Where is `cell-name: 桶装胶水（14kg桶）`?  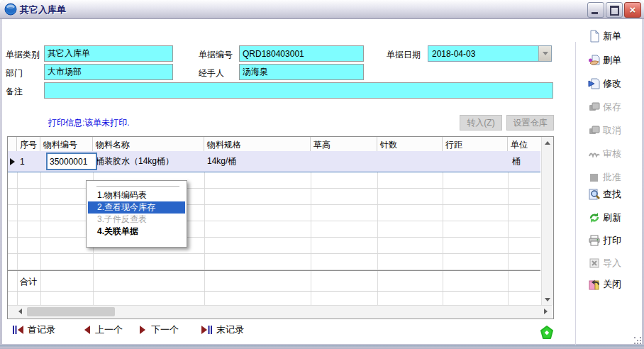
cell-name: 桶装胶水（14kg桶） is located at coordinates (149, 162).